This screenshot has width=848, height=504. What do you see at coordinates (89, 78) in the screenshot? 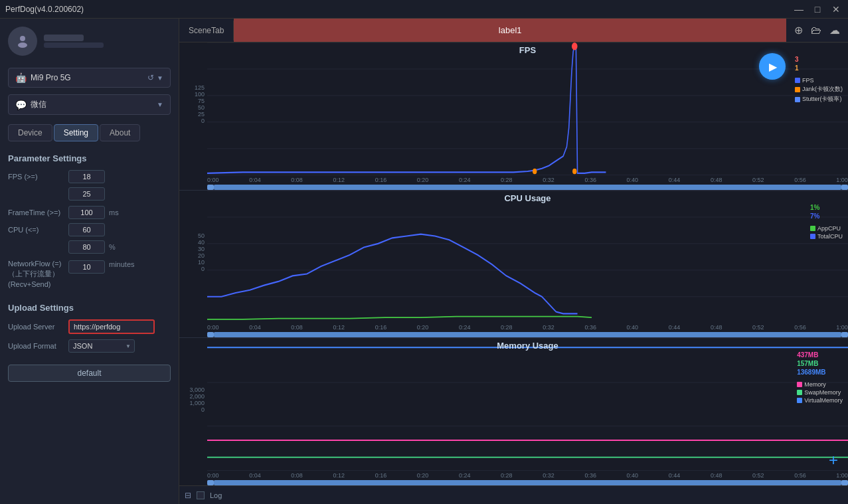
I see `device-selector: 🤖 Mi9 Pro 5G ↺ ▼` at bounding box center [89, 78].